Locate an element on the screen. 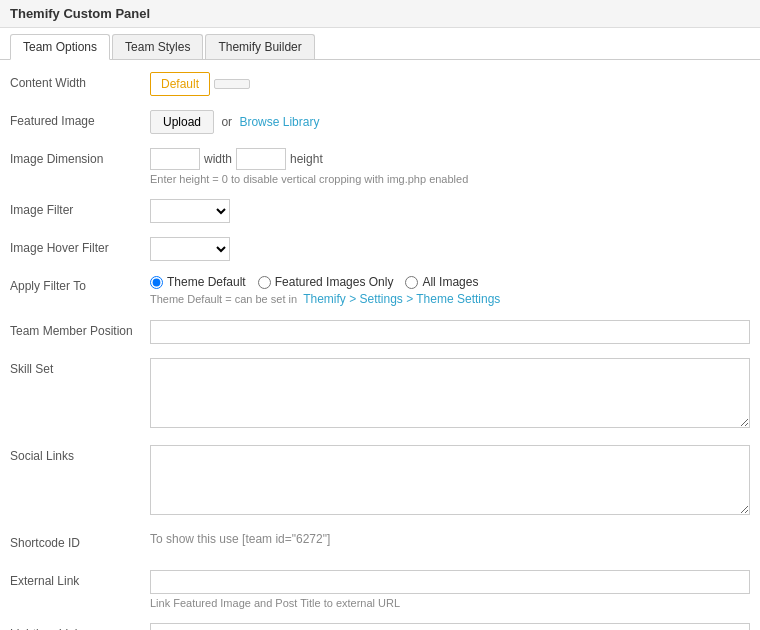 The width and height of the screenshot is (760, 630). social-links-textarea is located at coordinates (450, 480).